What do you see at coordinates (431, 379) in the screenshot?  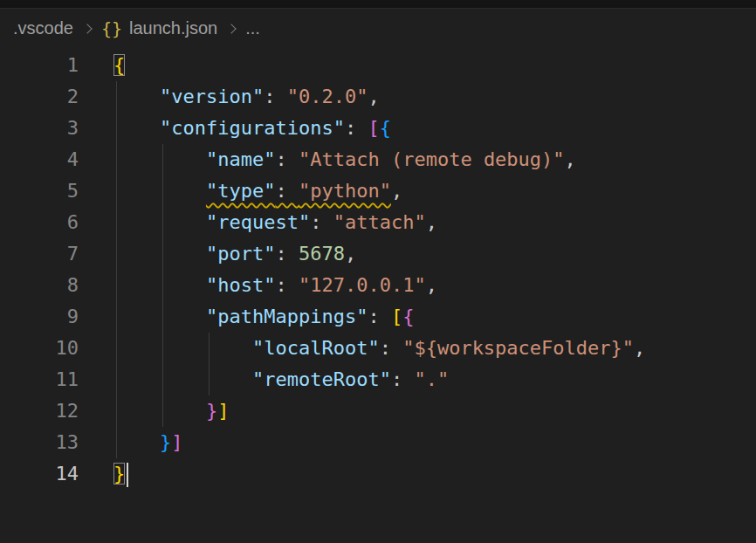 I see `code-token: "."` at bounding box center [431, 379].